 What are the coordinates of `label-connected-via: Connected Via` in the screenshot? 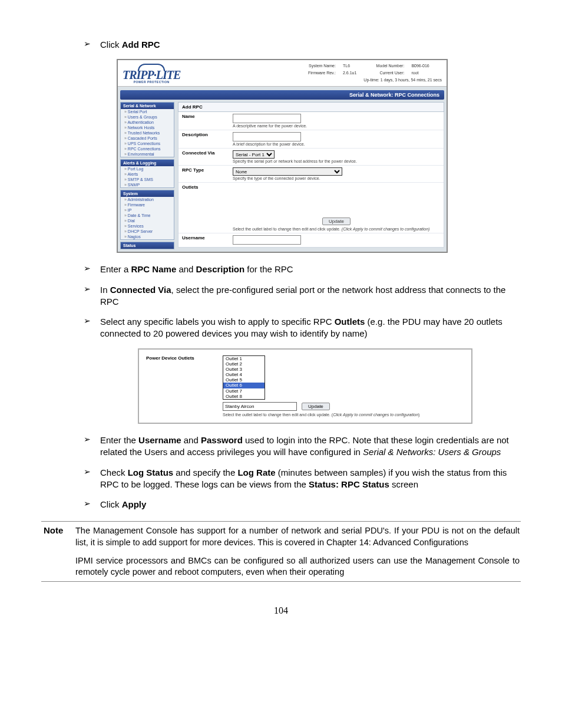 It's located at (207, 157).